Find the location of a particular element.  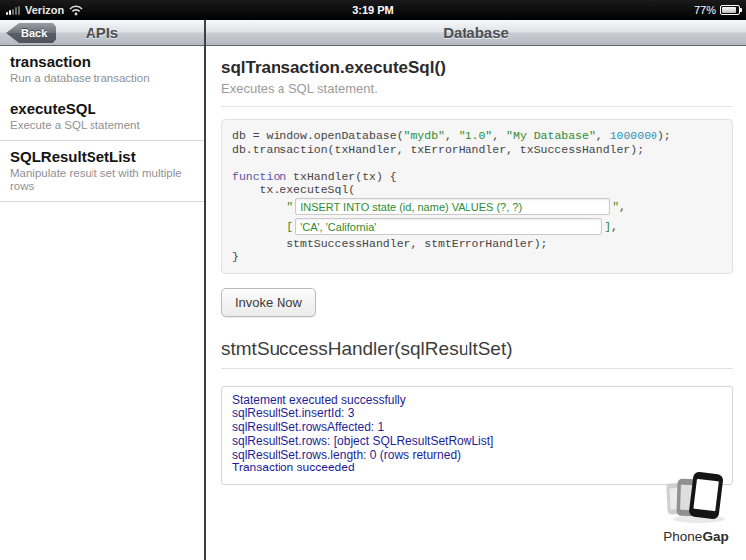

code-line: } is located at coordinates (477, 257).